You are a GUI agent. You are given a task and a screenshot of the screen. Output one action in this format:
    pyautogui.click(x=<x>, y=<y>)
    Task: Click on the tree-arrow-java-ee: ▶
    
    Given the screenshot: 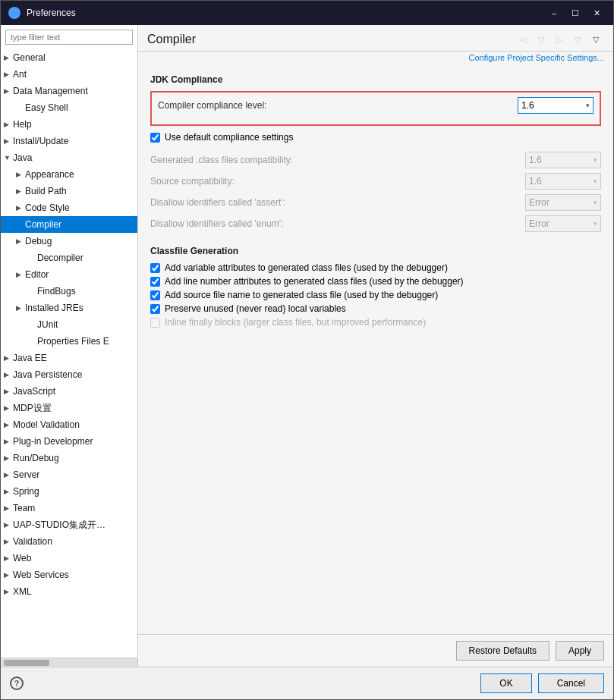 What is the action you would take?
    pyautogui.click(x=8, y=358)
    